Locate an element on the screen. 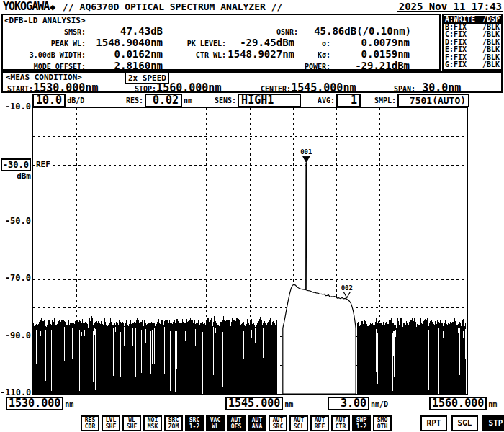  width-3db-value: 0.0162nm is located at coordinates (124, 54).